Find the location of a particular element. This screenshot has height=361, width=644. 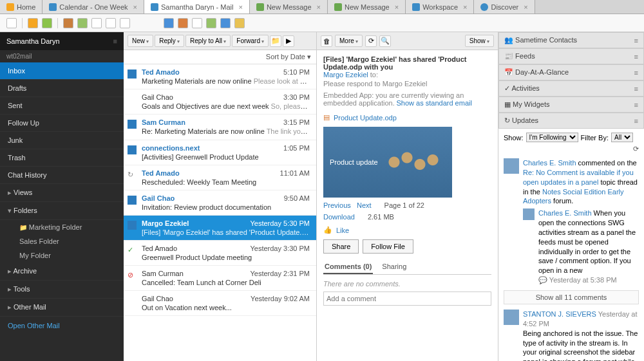

sidebar-tools: Tools is located at coordinates (62, 290).